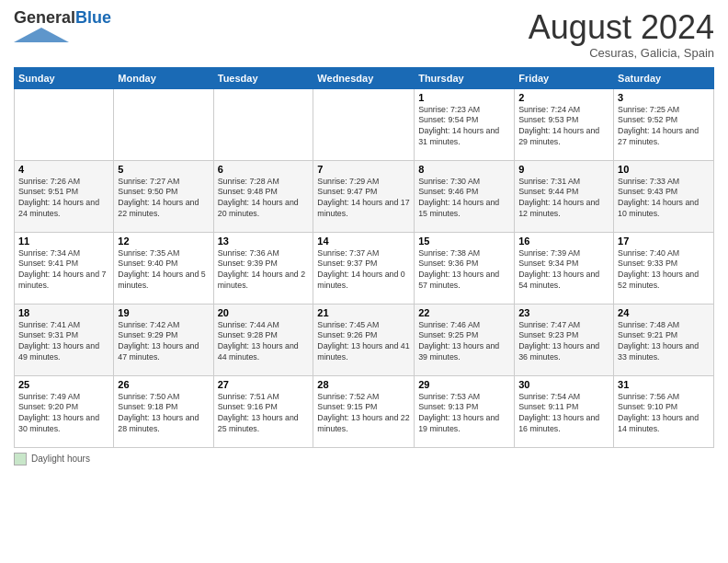 This screenshot has height=563, width=728. I want to click on day-info: Sunrise: 7:52 AM Sunset: 9:15 PM Dayligh…, so click(364, 414).